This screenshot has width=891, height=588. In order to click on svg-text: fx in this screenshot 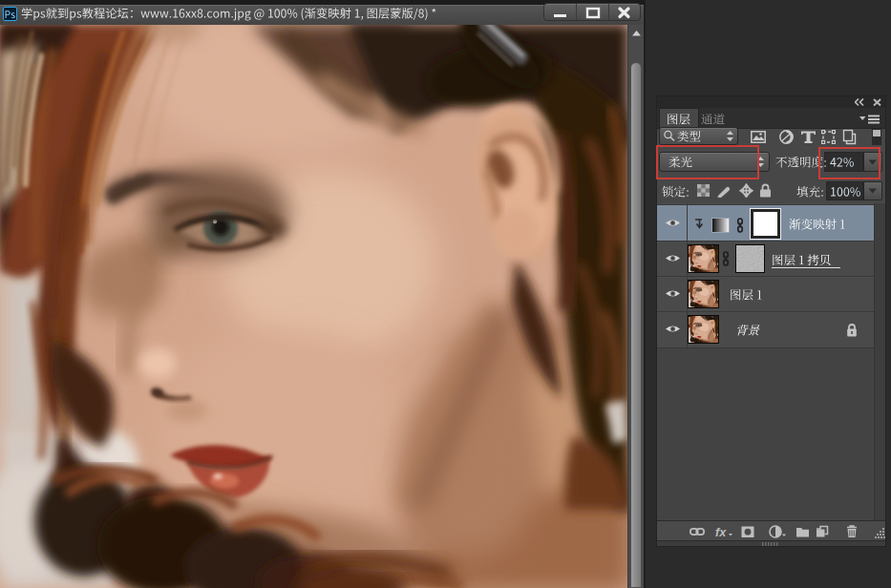, I will do `click(721, 533)`.